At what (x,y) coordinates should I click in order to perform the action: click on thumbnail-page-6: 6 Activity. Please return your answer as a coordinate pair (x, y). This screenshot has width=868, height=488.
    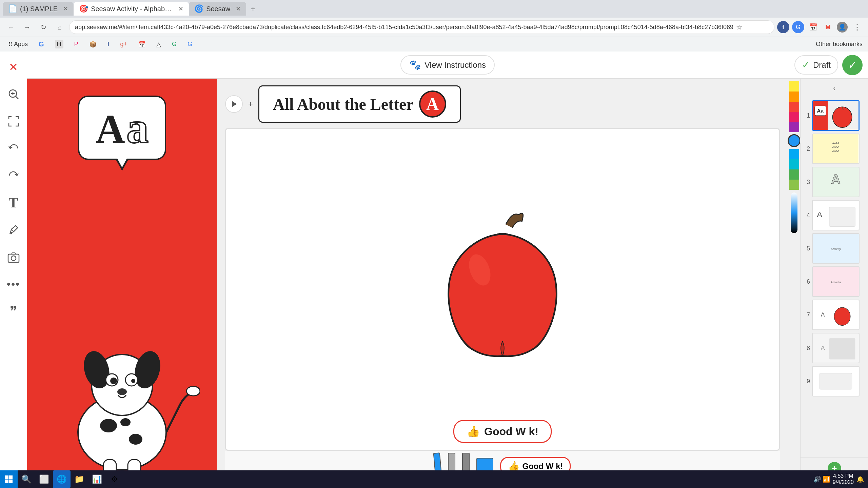
    Looking at the image, I should click on (834, 282).